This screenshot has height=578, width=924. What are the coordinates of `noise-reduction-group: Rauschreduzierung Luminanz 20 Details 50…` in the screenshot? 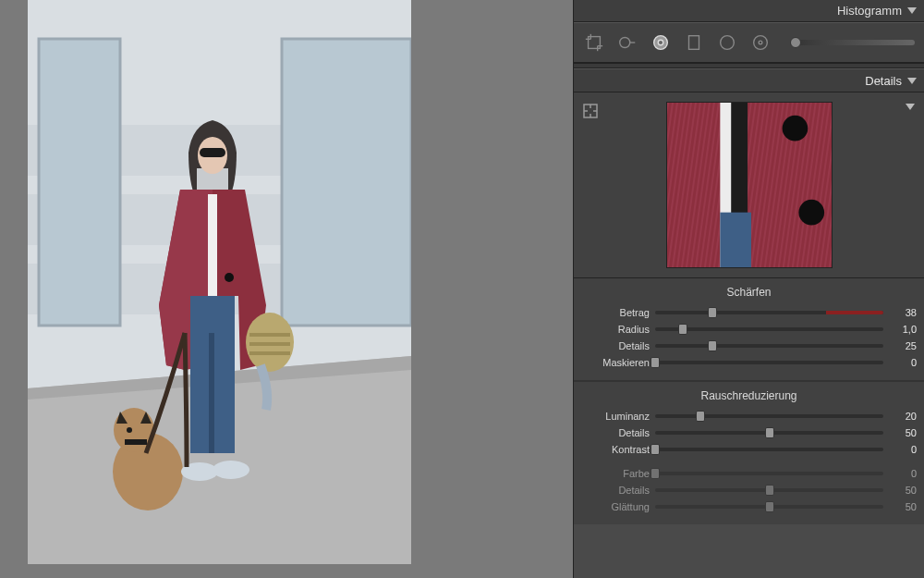 It's located at (748, 453).